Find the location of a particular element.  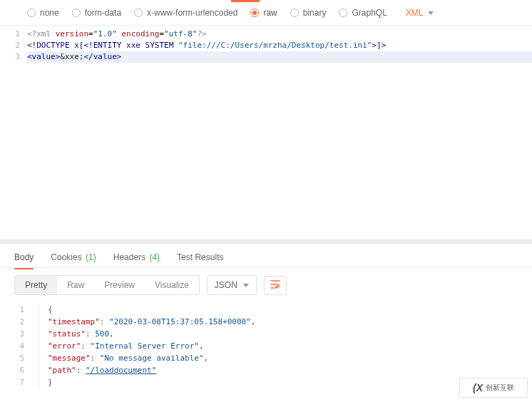

wrap-icon is located at coordinates (275, 285).